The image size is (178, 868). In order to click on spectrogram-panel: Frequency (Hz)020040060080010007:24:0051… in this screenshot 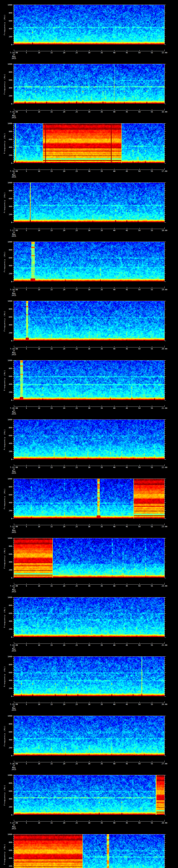, I will do `click(89, 622)`.